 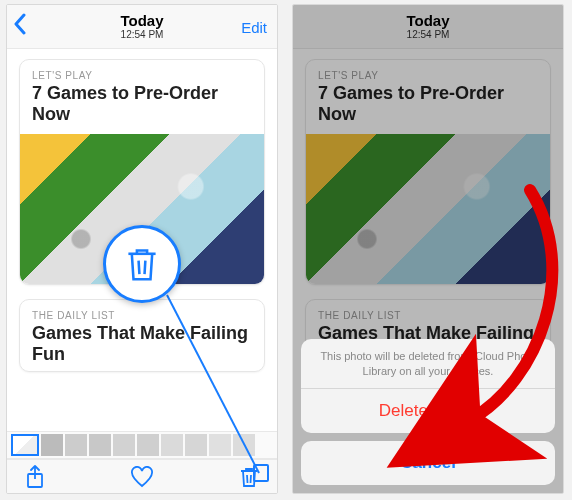 What do you see at coordinates (20, 27) in the screenshot?
I see `back-button` at bounding box center [20, 27].